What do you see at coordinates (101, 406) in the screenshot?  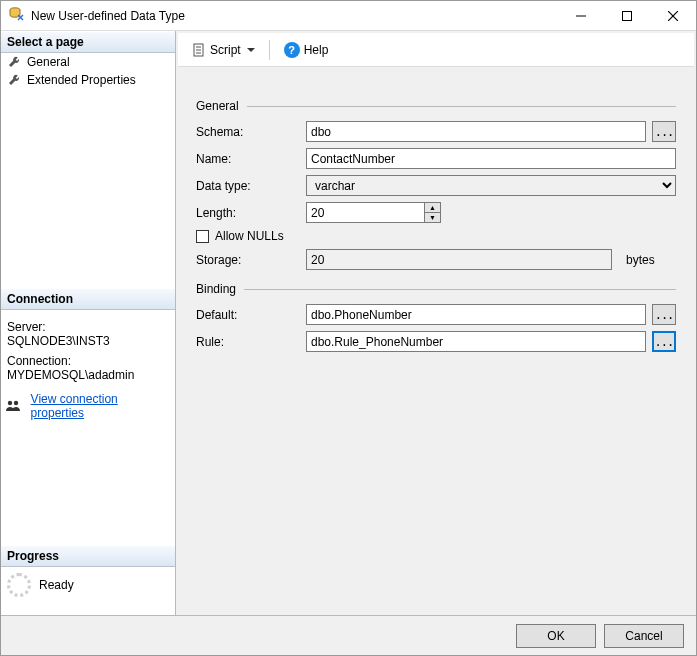 I see `view-connection-properties-link: View connection properties` at bounding box center [101, 406].